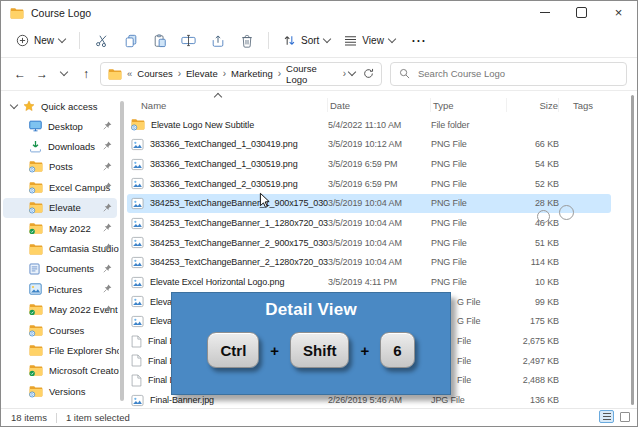  I want to click on table-row: Elevate Logo New Subtitle5/4/2022 11:10 …, so click(369, 125).